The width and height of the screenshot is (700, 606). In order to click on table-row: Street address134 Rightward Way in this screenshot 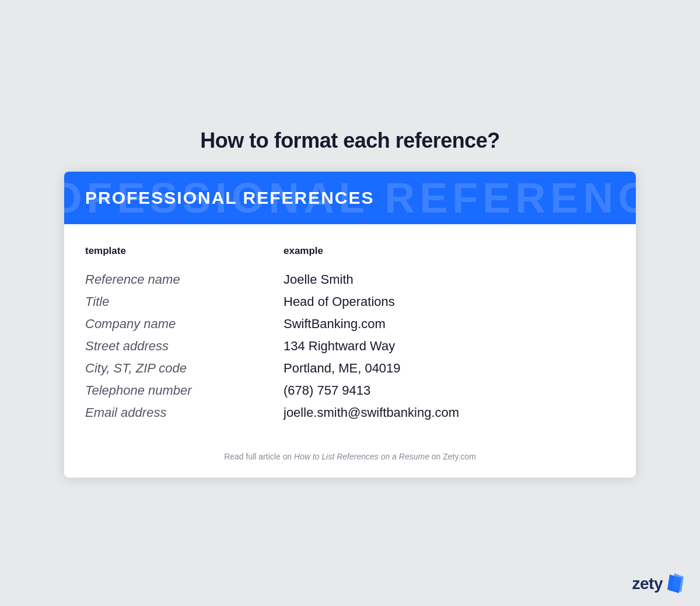, I will do `click(350, 346)`.